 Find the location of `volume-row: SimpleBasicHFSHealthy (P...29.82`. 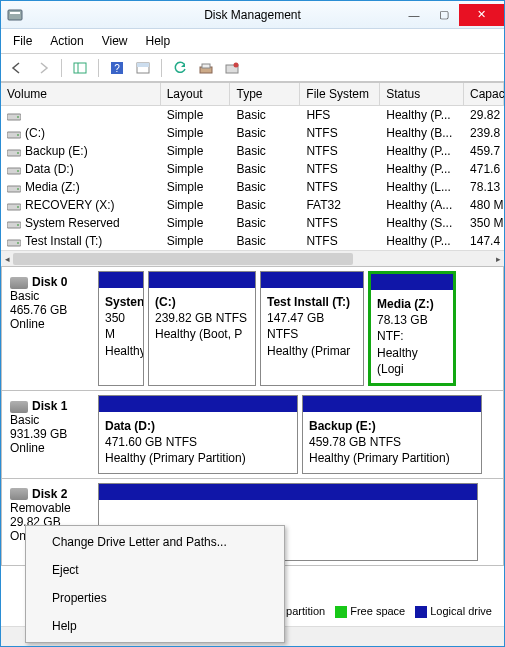

volume-row: SimpleBasicHFSHealthy (P...29.82 is located at coordinates (252, 115).